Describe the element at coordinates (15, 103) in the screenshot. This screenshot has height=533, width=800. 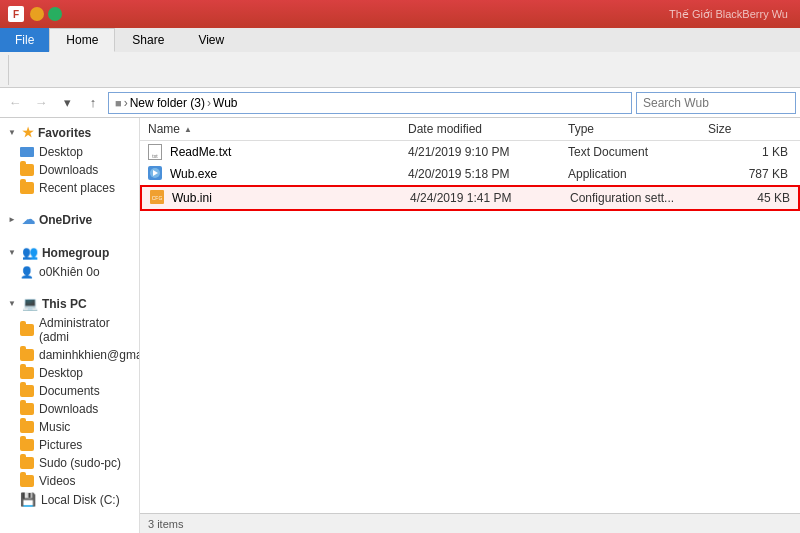
I see `nav-back-btn: ←` at that location.